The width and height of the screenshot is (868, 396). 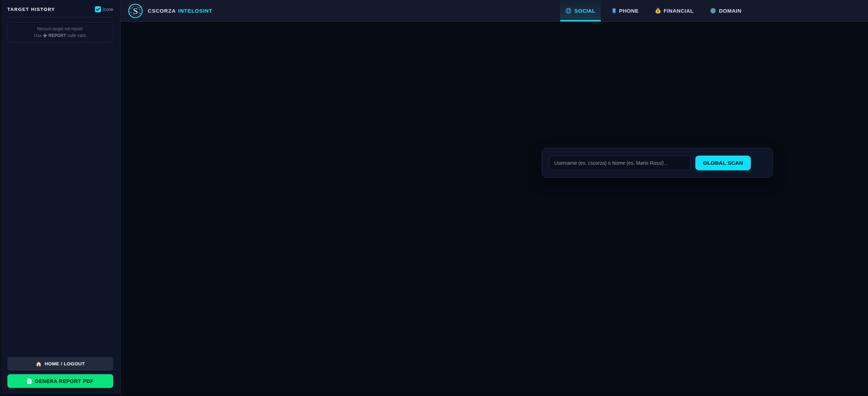 What do you see at coordinates (98, 9) in the screenshot?
I see `checkmark-icon` at bounding box center [98, 9].